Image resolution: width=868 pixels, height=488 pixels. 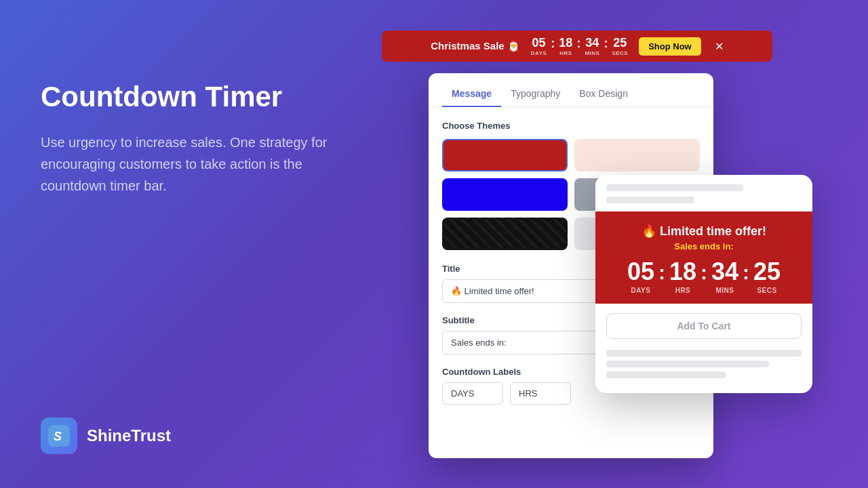 I want to click on bar-timer: 05 DAYS : 18 HRS : 34 MINS : 25 SECS, so click(x=579, y=46).